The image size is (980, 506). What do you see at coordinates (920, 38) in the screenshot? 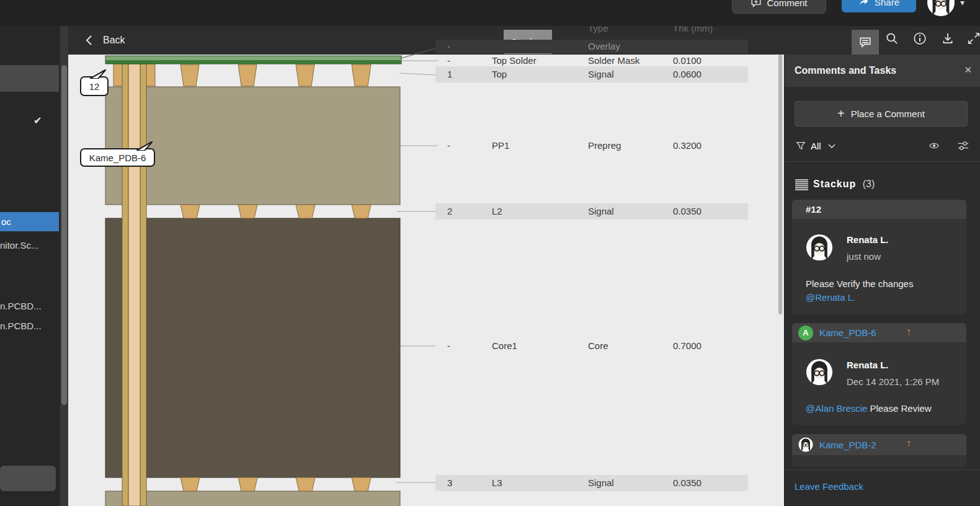
I see `info-icon` at bounding box center [920, 38].